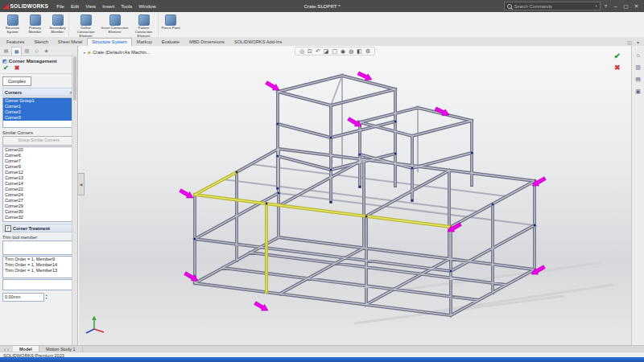 The image size is (644, 362). What do you see at coordinates (39, 117) in the screenshot?
I see `corner-list-item: Corner3` at bounding box center [39, 117].